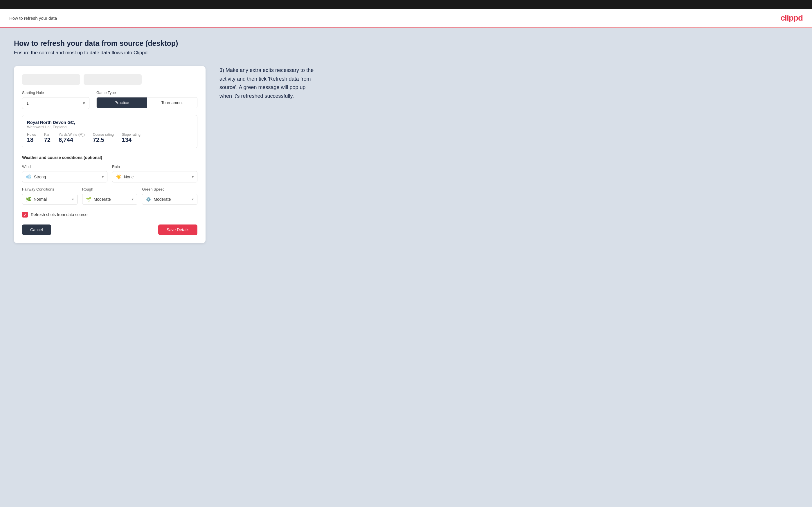 This screenshot has width=812, height=507. What do you see at coordinates (110, 127) in the screenshot?
I see `course-location: Westward Ho!, England` at bounding box center [110, 127].